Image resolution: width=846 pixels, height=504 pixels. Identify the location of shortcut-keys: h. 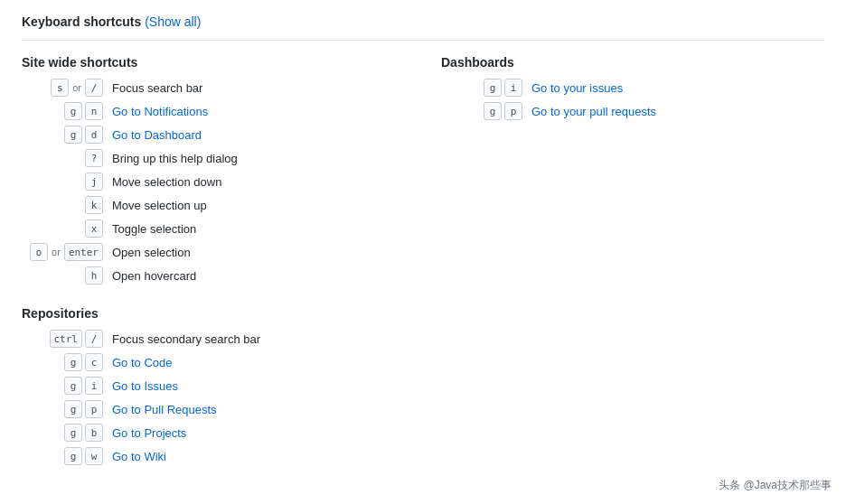
(62, 275).